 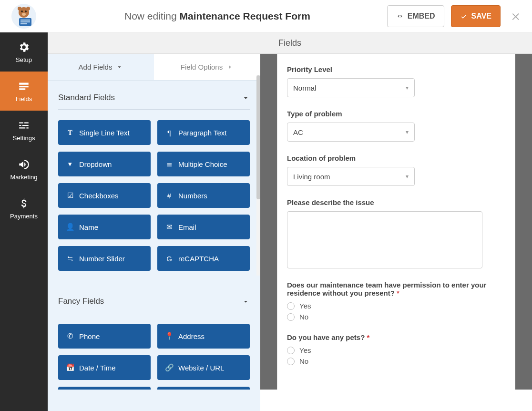 I want to click on nav-setup-label: Setup, so click(x=24, y=60).